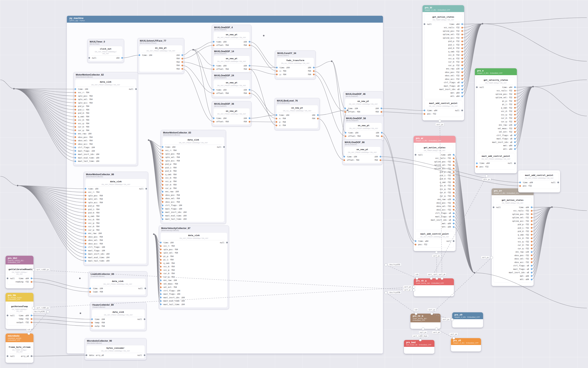 The image size is (588, 368). What do you see at coordinates (435, 139) in the screenshot?
I see `node-header: prs_arstepper_cl_d51 · Embedded_CPP` at bounding box center [435, 139].